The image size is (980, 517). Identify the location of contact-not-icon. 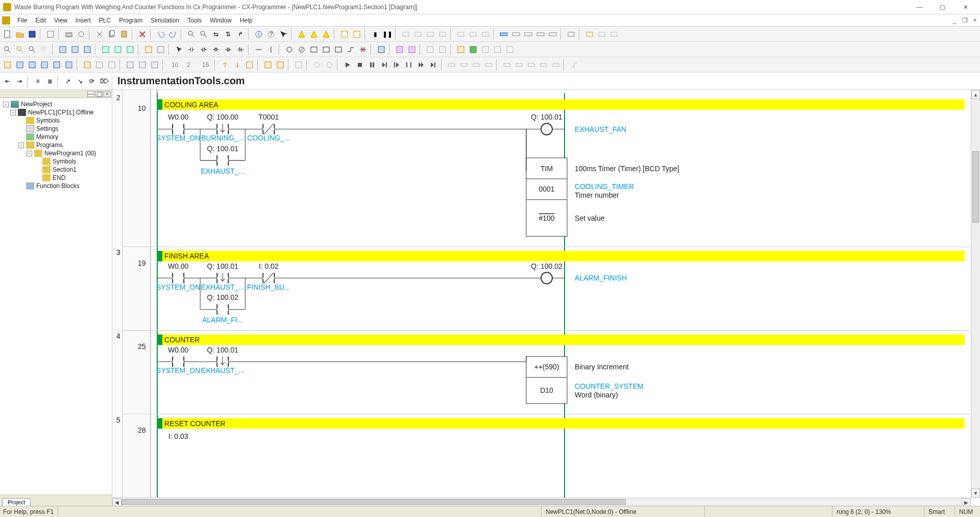
(240, 50).